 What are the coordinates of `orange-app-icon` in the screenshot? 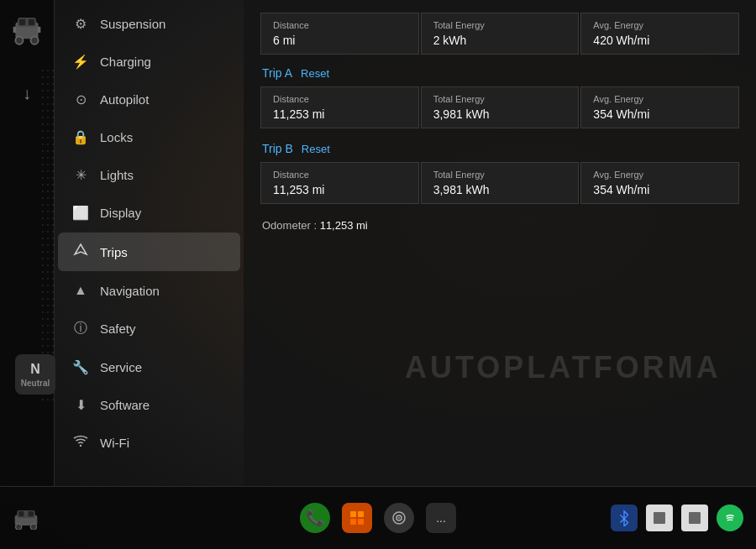 It's located at (357, 518).